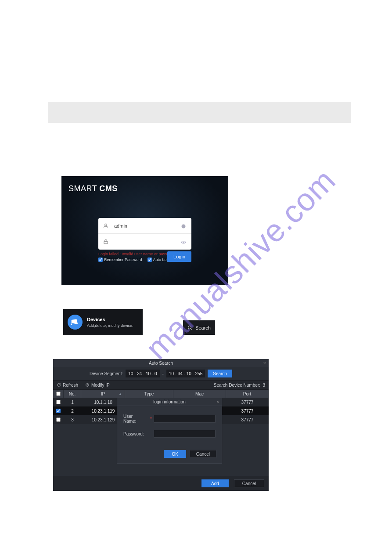 Image resolution: width=392 pixels, height=555 pixels. I want to click on cell-no: 1, so click(72, 403).